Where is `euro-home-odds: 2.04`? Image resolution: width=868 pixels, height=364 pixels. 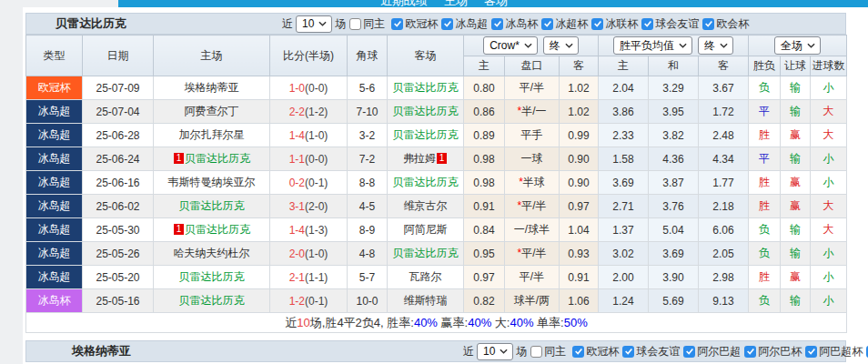 euro-home-odds: 2.04 is located at coordinates (624, 88).